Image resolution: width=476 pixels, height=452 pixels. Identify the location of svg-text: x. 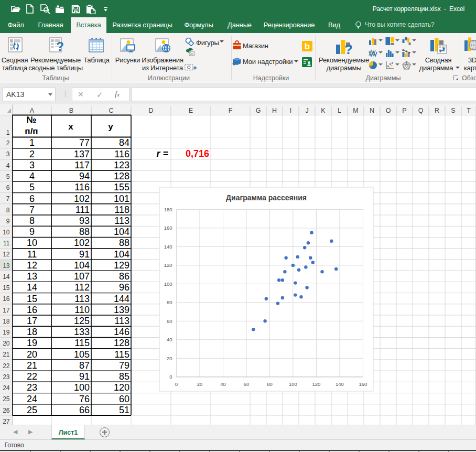
(71, 127).